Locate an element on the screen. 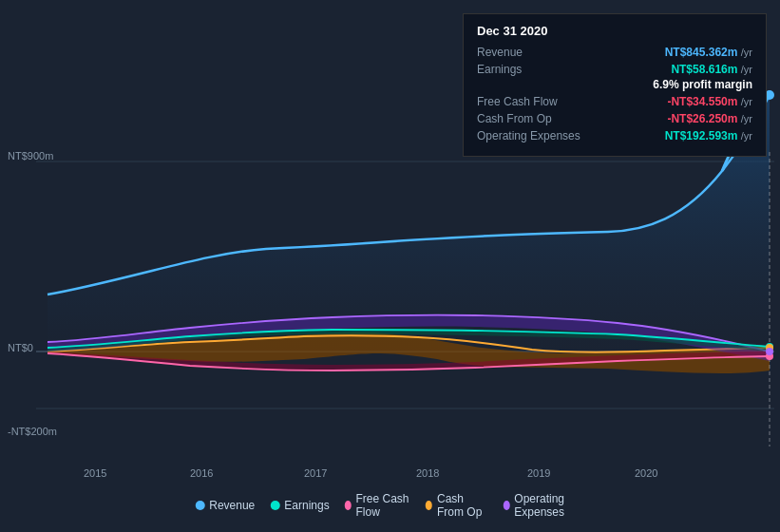  tooltip-value-fcf: -NT$34.550m /yr is located at coordinates (710, 102).